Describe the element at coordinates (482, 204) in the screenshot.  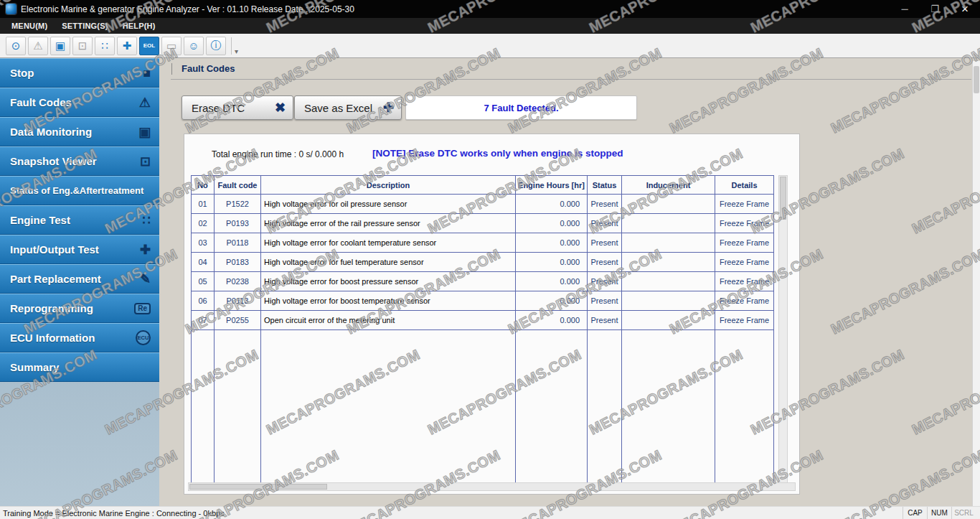
I see `table-row: 01P1522High voltage error for oil pressu…` at that location.